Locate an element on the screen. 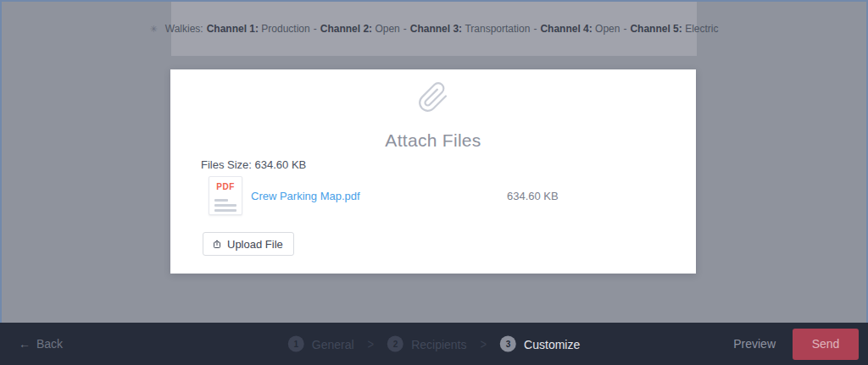 This screenshot has height=365, width=868. channel-4-label: Channel 4: is located at coordinates (566, 29).